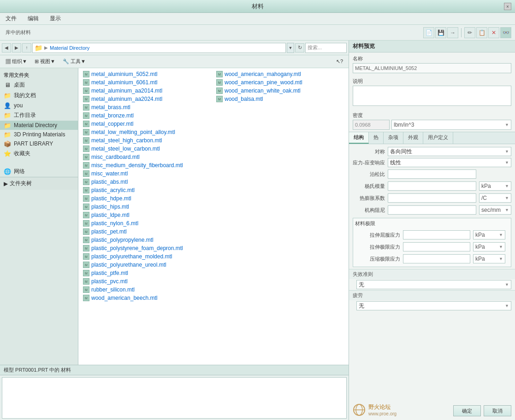  I want to click on up-button: ↑, so click(27, 48).